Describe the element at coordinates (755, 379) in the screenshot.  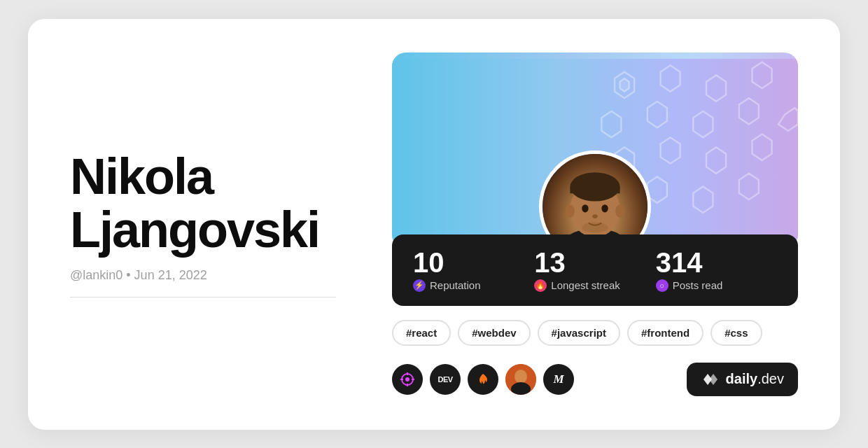
I see `brand-name: daily.dev` at that location.